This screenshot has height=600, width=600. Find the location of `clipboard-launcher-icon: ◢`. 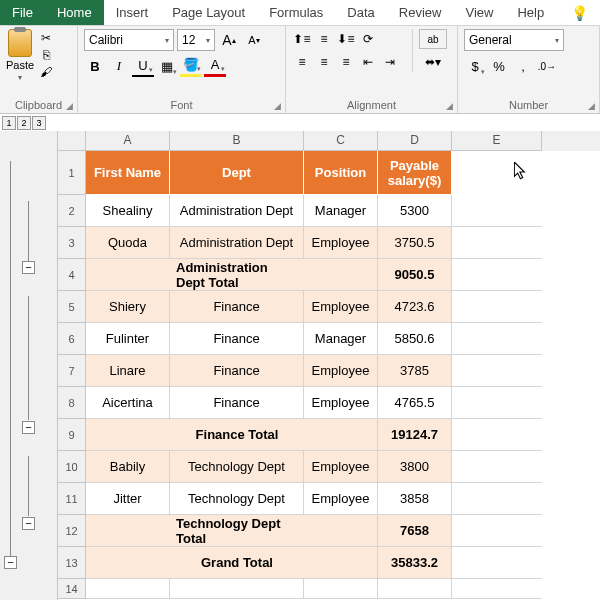

clipboard-launcher-icon: ◢ is located at coordinates (70, 106).